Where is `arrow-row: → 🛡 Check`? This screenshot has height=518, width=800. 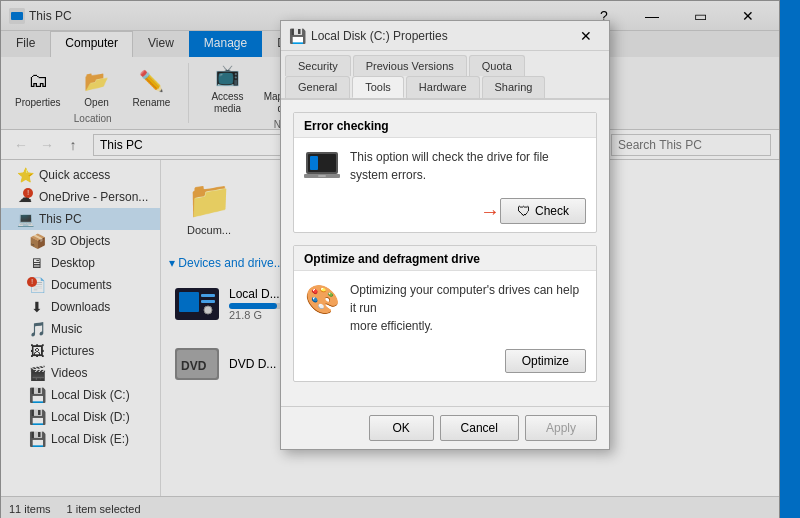 arrow-row: → 🛡 Check is located at coordinates (445, 213).